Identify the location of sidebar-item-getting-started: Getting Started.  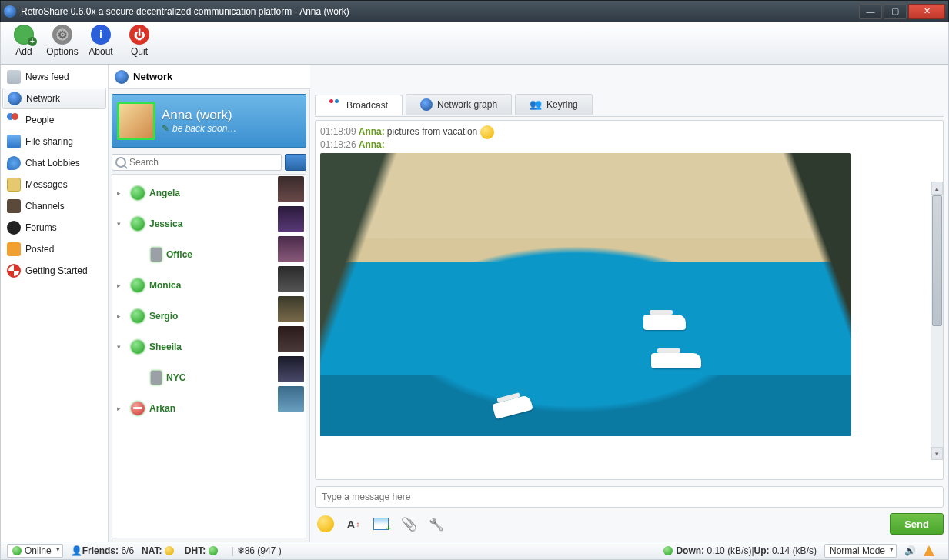
(54, 271).